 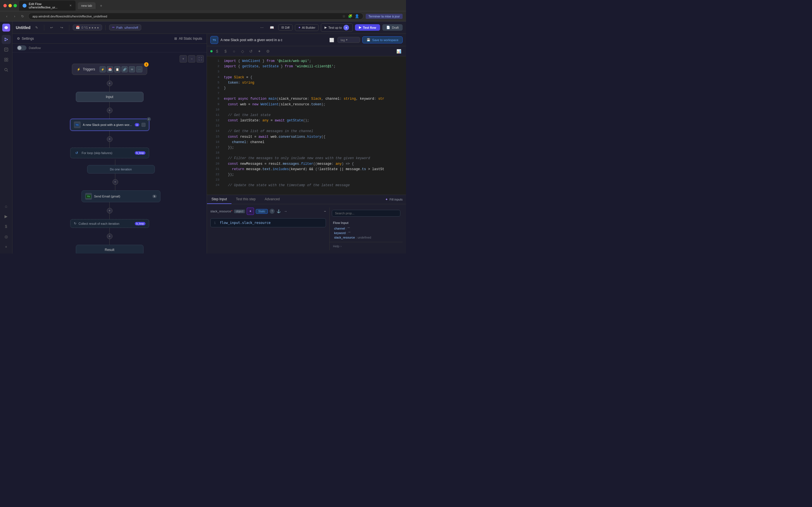 I want to click on sidebar-item-home: ⌂, so click(x=6, y=206).